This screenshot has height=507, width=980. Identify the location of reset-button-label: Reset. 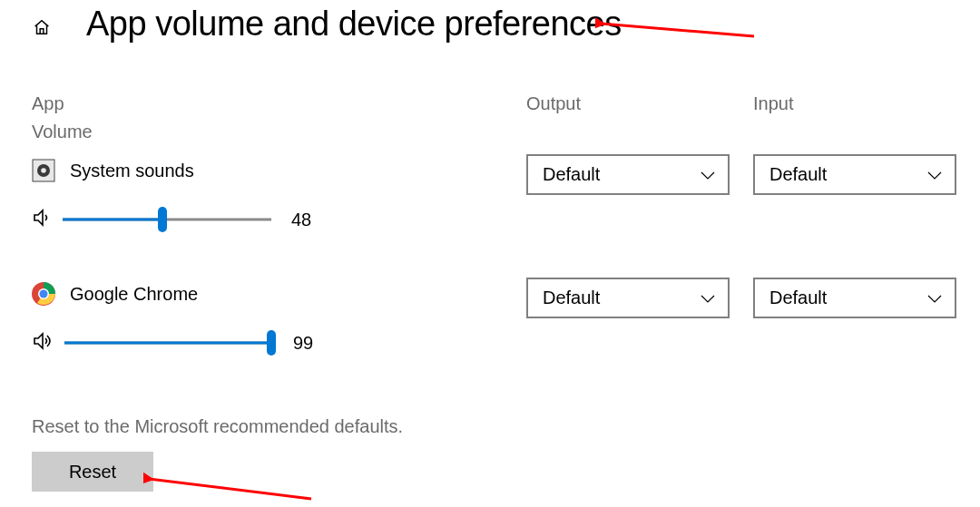
(93, 472).